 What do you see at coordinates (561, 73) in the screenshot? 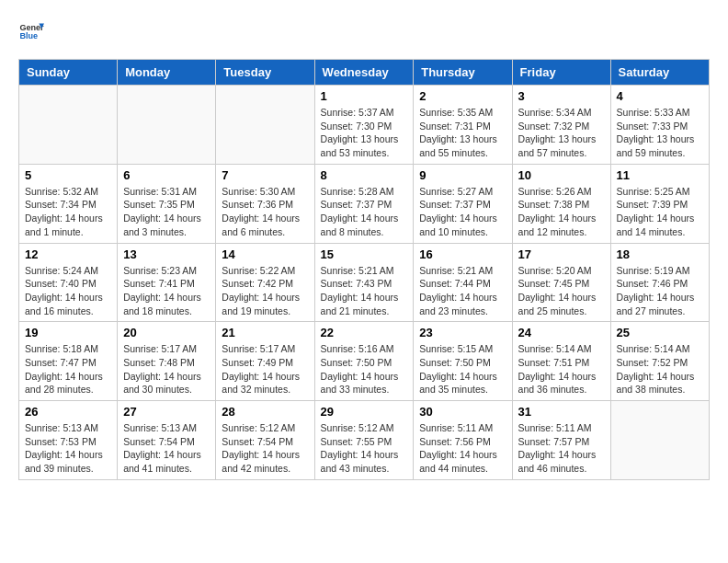
I see `weekday-header: Friday` at bounding box center [561, 73].